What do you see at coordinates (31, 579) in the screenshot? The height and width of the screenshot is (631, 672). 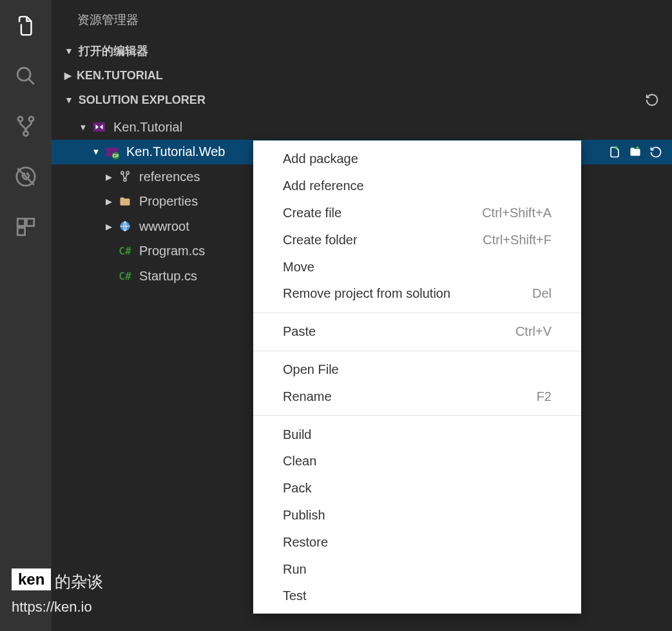 I see `watermark-name: ken` at bounding box center [31, 579].